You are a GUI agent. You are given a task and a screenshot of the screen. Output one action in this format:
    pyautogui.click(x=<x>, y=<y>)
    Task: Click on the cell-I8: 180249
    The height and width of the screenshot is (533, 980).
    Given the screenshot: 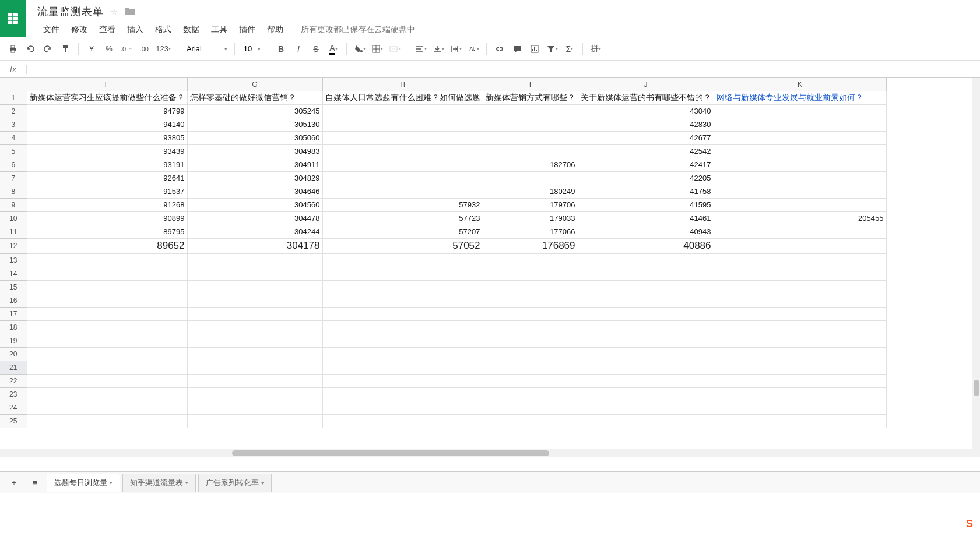 What is the action you would take?
    pyautogui.click(x=531, y=191)
    